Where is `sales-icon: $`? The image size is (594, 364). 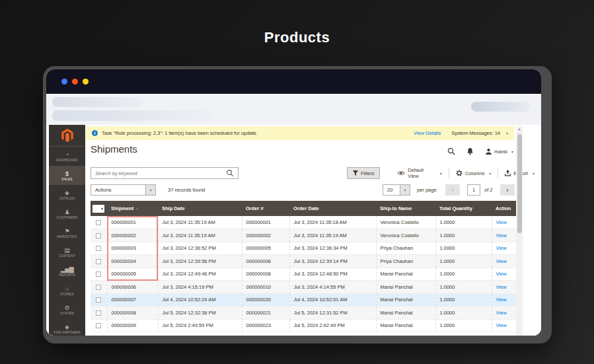 sales-icon: $ is located at coordinates (67, 174).